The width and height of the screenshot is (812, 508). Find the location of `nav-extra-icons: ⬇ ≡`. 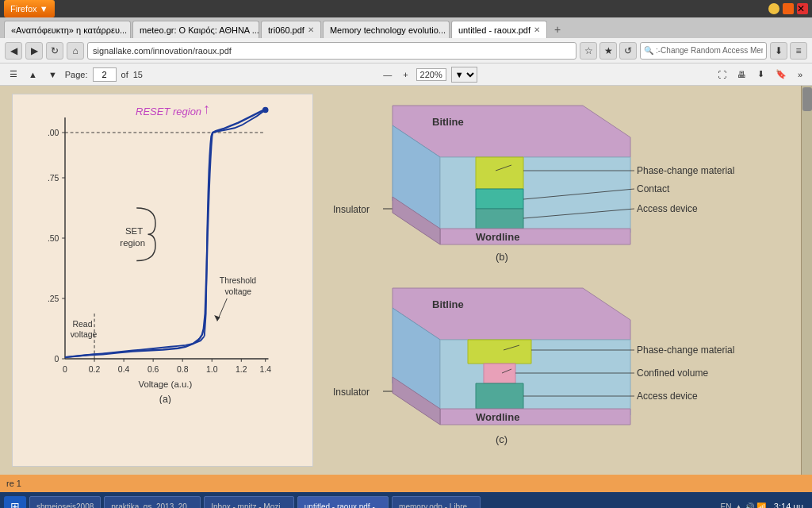

nav-extra-icons: ⬇ ≡ is located at coordinates (788, 51).